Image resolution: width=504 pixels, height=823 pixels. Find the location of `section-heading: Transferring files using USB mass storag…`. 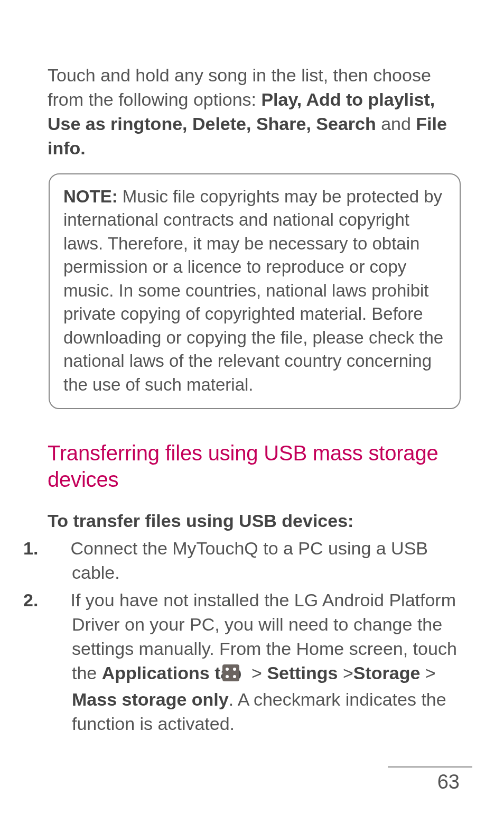

section-heading: Transferring files using USB mass storag… is located at coordinates (255, 466).